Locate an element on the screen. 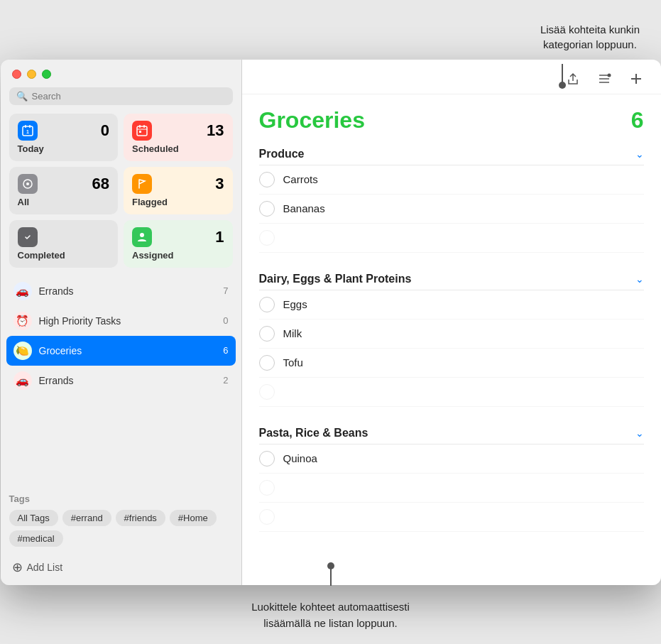  completed-icon is located at coordinates (28, 237).